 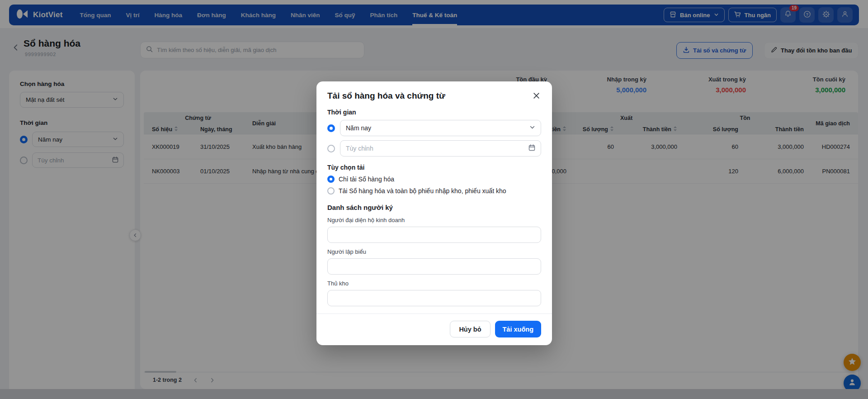 What do you see at coordinates (434, 266) in the screenshot?
I see `signer-maker-input` at bounding box center [434, 266].